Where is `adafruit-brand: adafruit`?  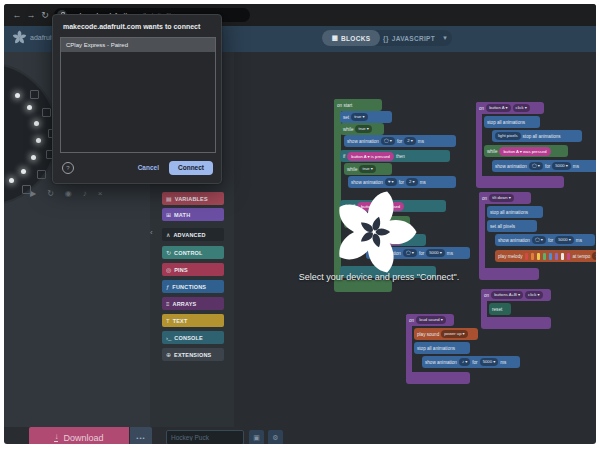 adafruit-brand: adafruit is located at coordinates (32, 38).